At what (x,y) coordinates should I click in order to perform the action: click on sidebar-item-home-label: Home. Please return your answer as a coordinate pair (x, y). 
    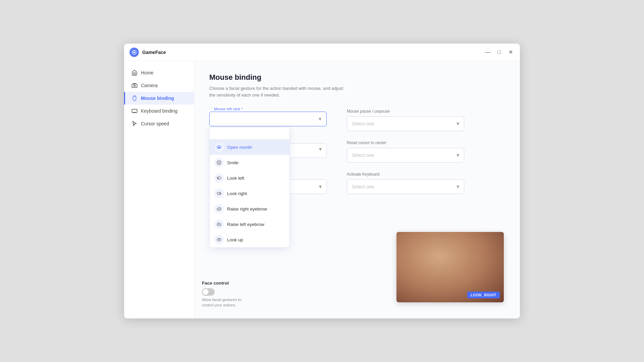
    Looking at the image, I should click on (147, 73).